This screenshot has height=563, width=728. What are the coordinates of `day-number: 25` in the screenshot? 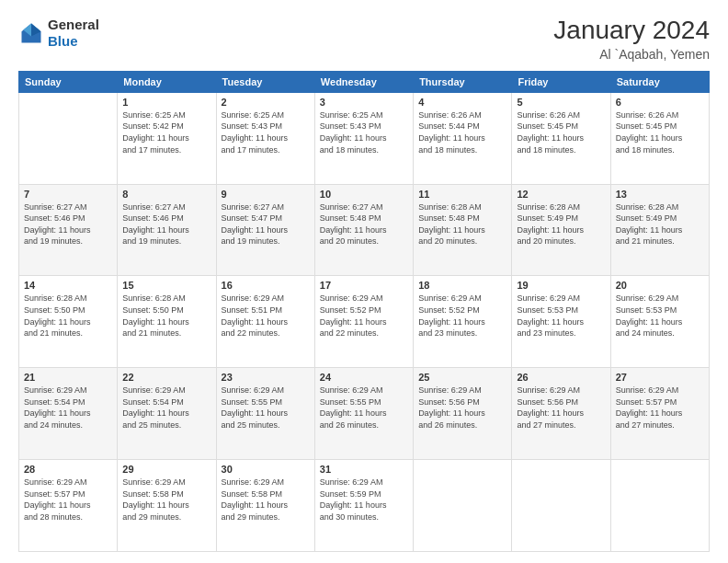 It's located at (462, 377).